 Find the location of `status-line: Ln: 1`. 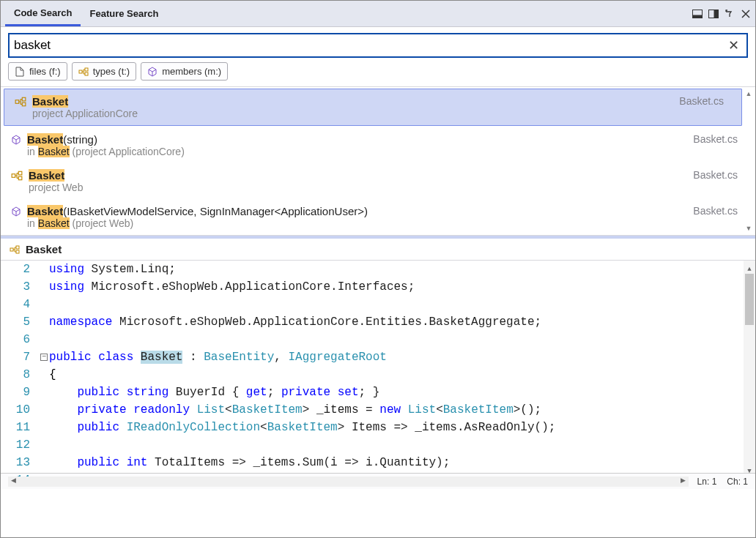

status-line: Ln: 1 is located at coordinates (708, 482).